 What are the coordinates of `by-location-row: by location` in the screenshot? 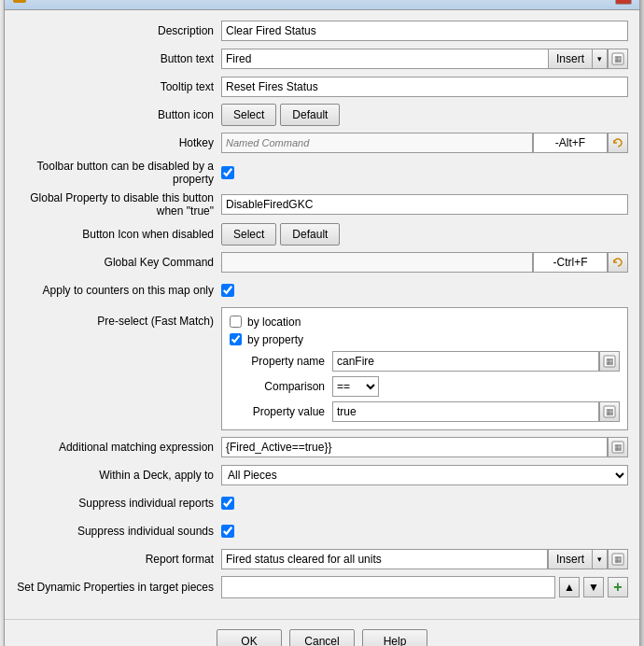 It's located at (425, 322).